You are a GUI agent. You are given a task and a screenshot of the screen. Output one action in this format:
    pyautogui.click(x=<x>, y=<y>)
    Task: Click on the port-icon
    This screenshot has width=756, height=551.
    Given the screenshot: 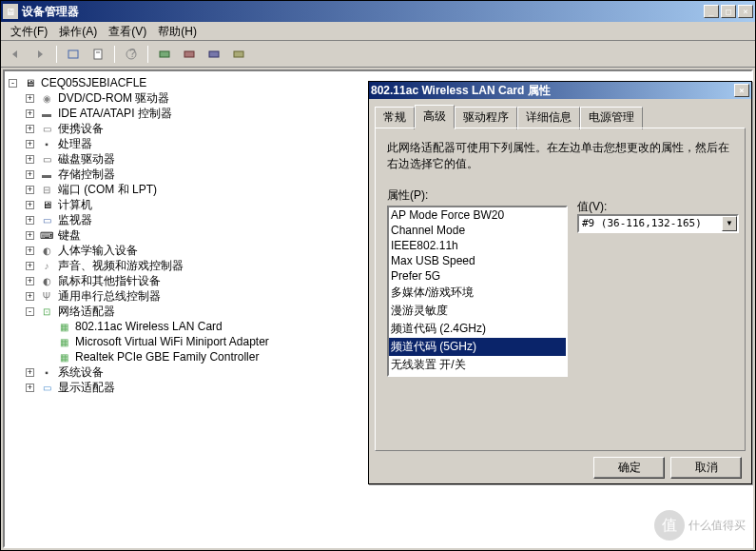 What is the action you would take?
    pyautogui.click(x=47, y=189)
    